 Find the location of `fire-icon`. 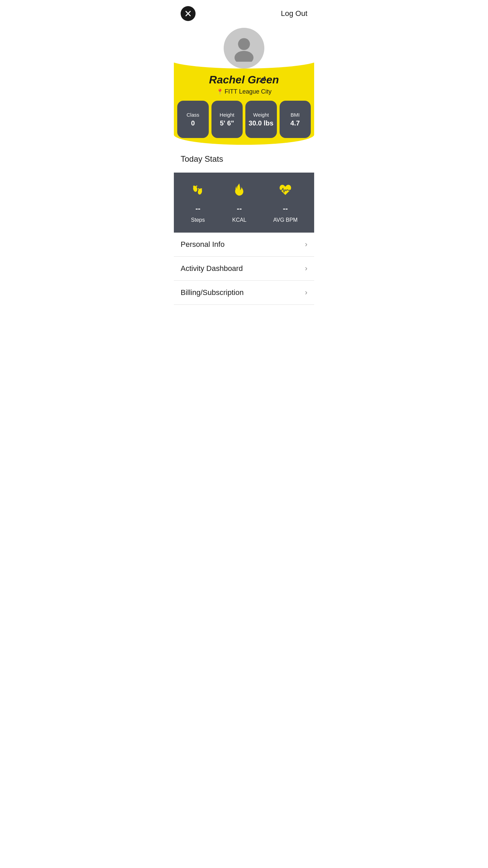

fire-icon is located at coordinates (239, 190).